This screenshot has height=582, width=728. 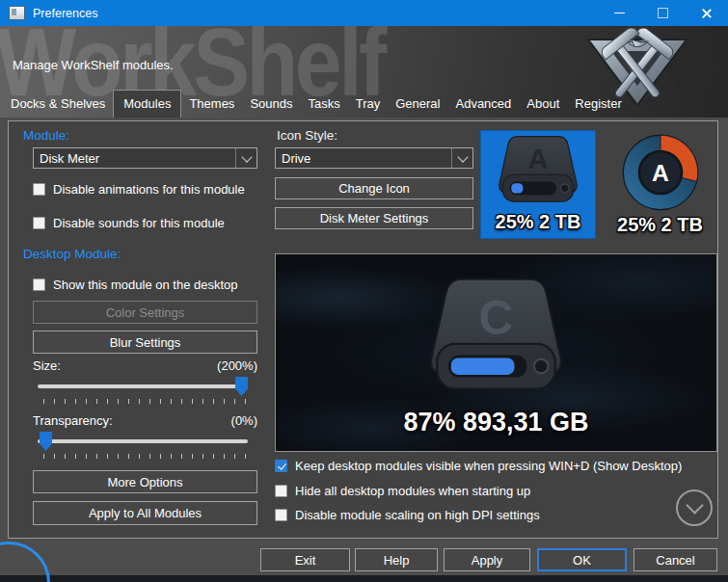 I want to click on maximize-icon, so click(x=663, y=13).